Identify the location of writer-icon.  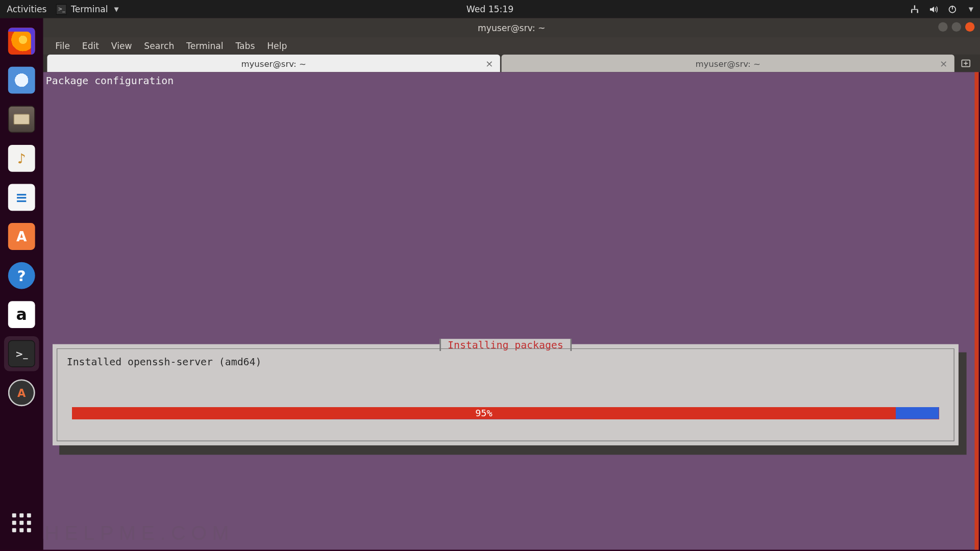
(21, 197).